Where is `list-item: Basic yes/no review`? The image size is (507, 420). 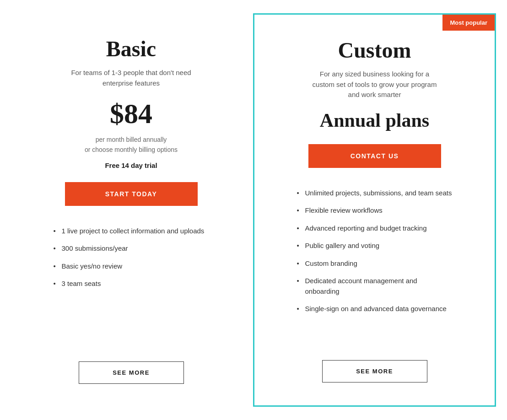 list-item: Basic yes/no review is located at coordinates (131, 266).